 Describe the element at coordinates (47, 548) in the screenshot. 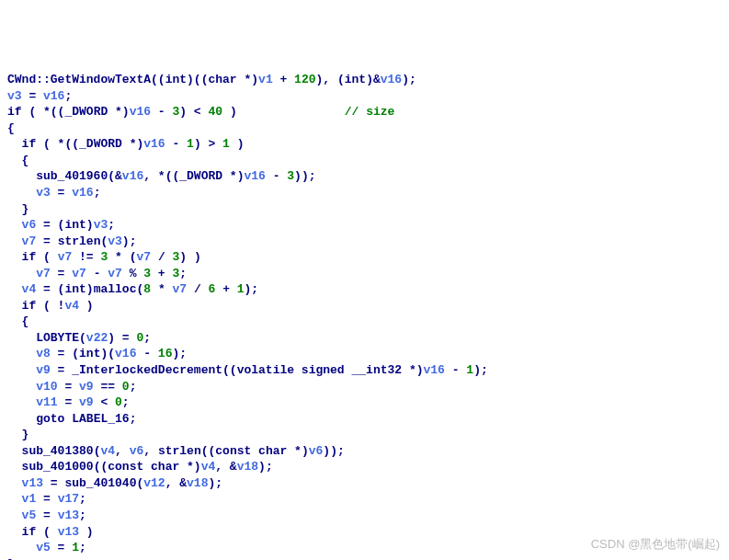

I see `code-line: v5 = 1;` at that location.